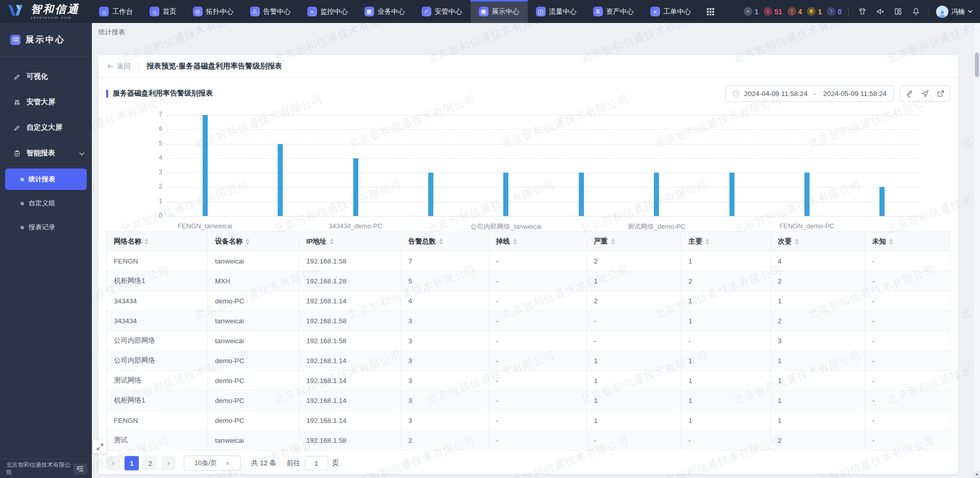 This screenshot has width=980, height=478. I want to click on page-number-button: 2, so click(150, 463).